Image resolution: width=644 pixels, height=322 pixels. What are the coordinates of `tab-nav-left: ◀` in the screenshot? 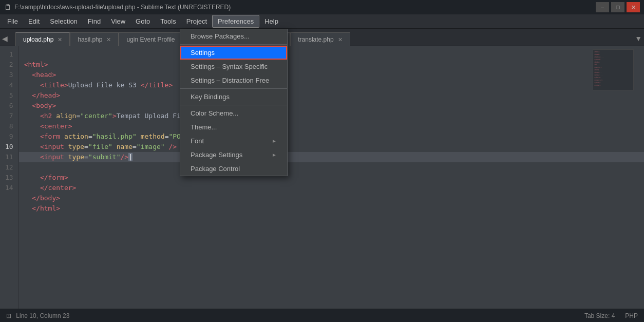 It's located at (5, 39).